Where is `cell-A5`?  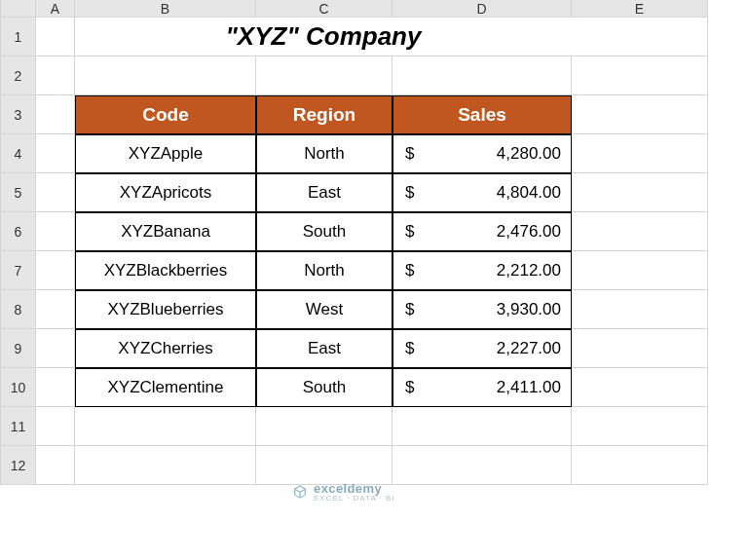 cell-A5 is located at coordinates (56, 193).